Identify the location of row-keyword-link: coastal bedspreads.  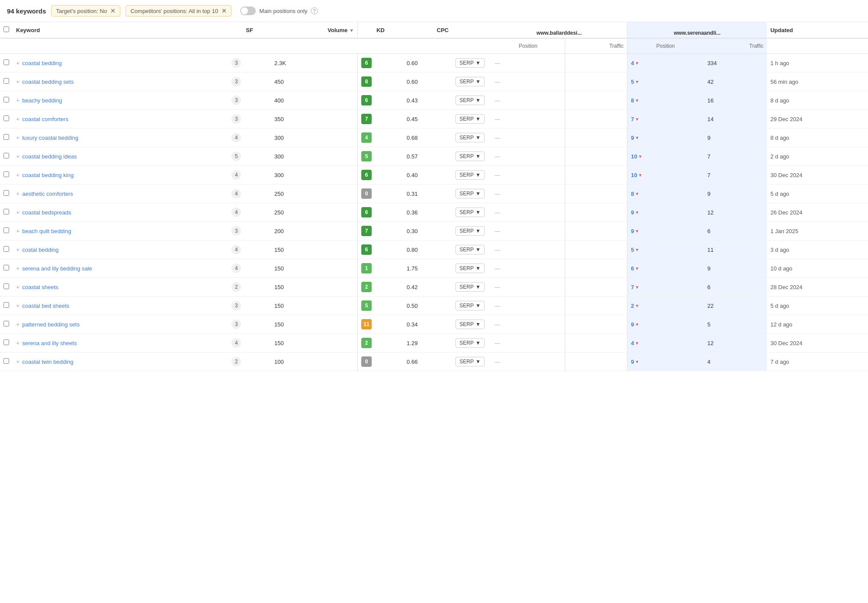
(47, 213).